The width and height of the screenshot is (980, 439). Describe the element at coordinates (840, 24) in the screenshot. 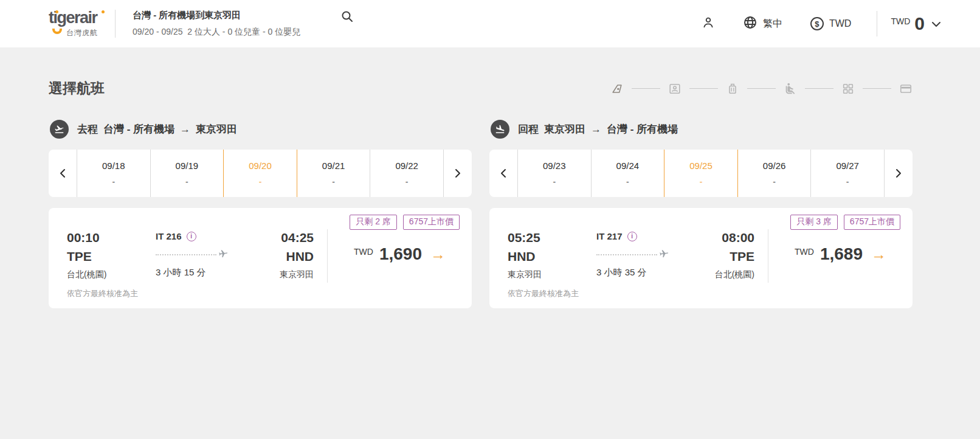

I see `currency-label: TWD` at that location.